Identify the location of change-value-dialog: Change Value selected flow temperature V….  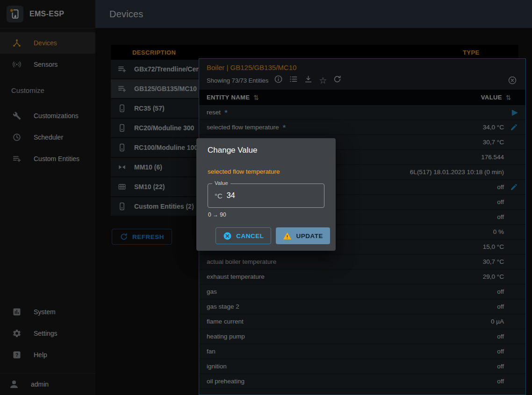
(266, 194).